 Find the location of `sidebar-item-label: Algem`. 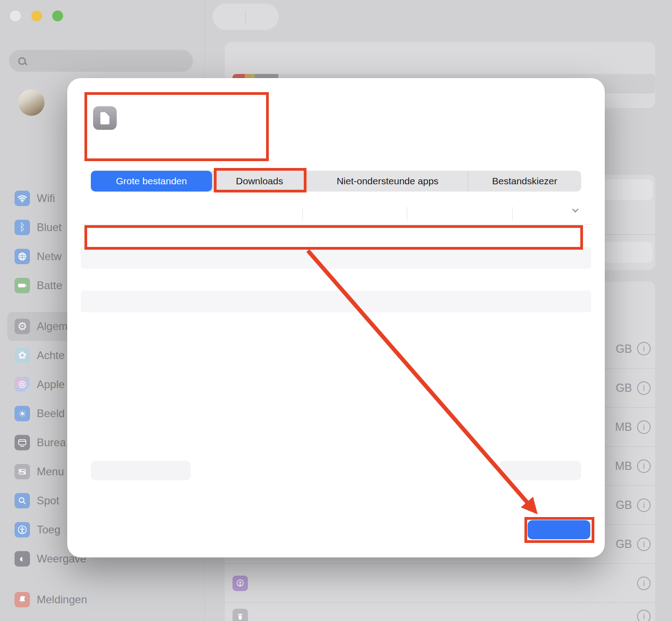

sidebar-item-label: Algem is located at coordinates (52, 326).